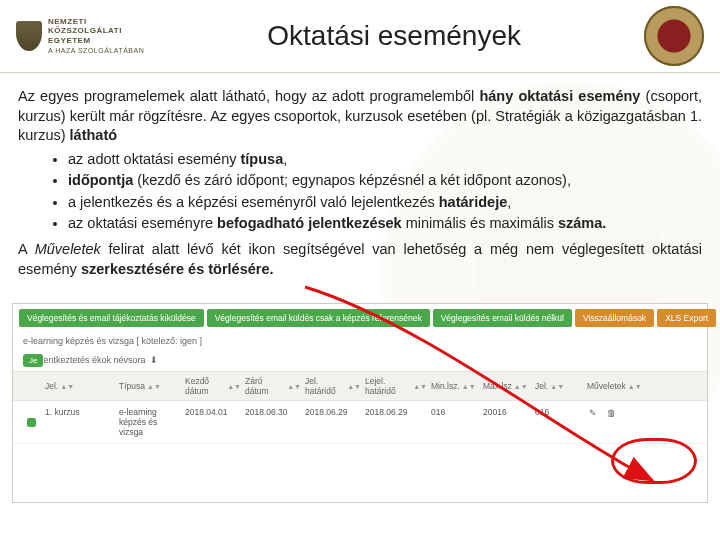  I want to click on enroll-list: Jeentkeztetés ékok névsora ⬇, so click(360, 360).